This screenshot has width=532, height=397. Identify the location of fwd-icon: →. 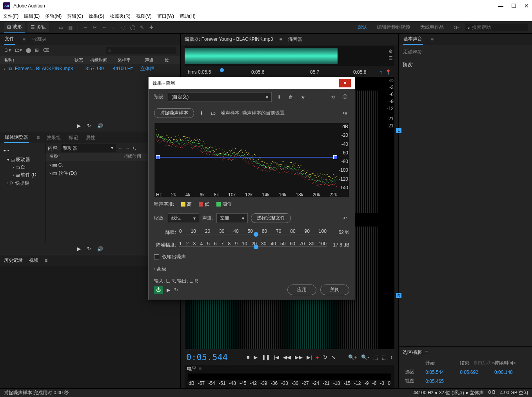
(127, 148).